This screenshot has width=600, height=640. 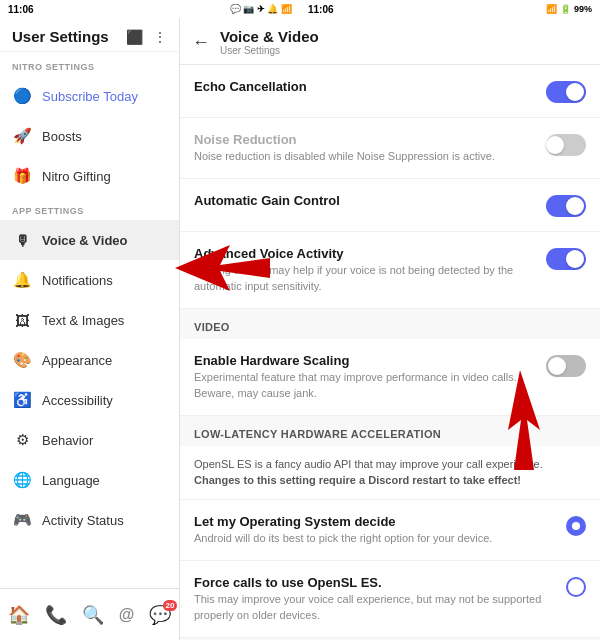 I want to click on left-panel-header: User Settings ⬛ ⋮, so click(x=90, y=35).